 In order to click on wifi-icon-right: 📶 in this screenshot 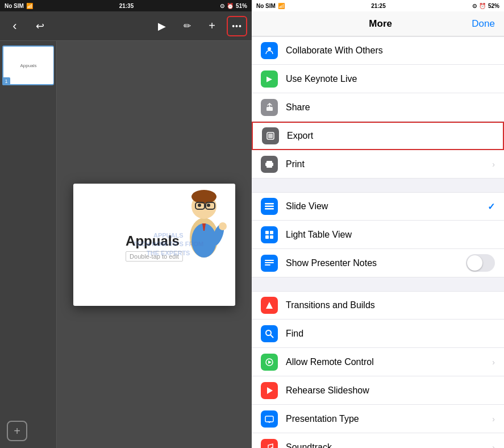, I will do `click(281, 6)`.